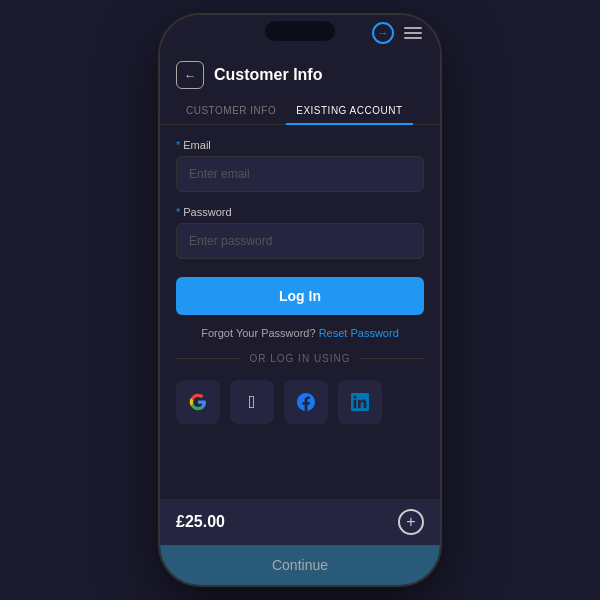 Image resolution: width=600 pixels, height=600 pixels. Describe the element at coordinates (198, 402) in the screenshot. I see `google-icon` at that location.